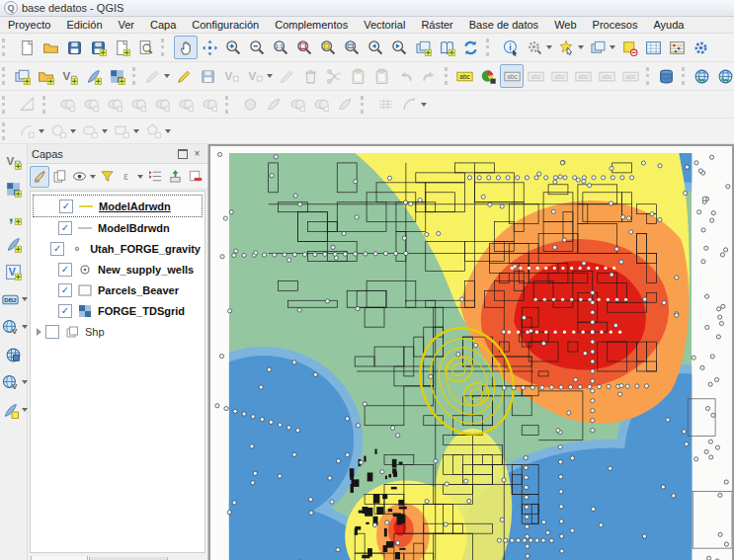 The image size is (734, 560). Describe the element at coordinates (612, 47) in the screenshot. I see `deselect-features-button-dropdown` at that location.